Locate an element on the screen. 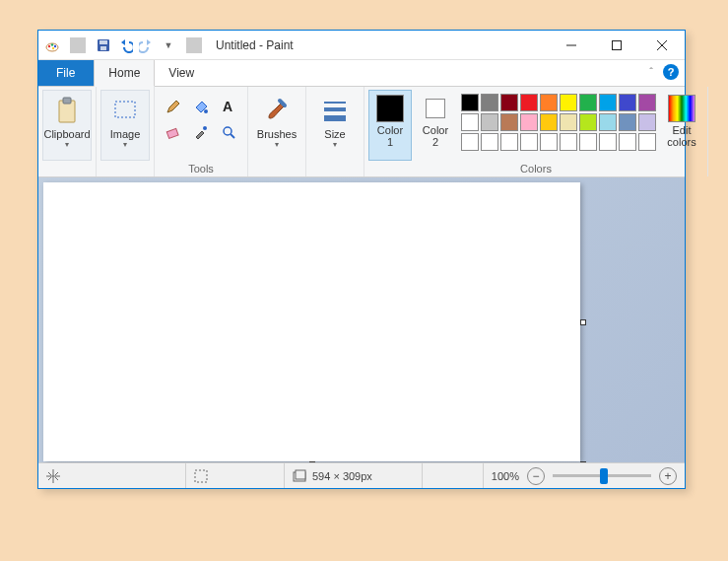 Image resolution: width=728 pixels, height=561 pixels. minimize-button is located at coordinates (571, 45).